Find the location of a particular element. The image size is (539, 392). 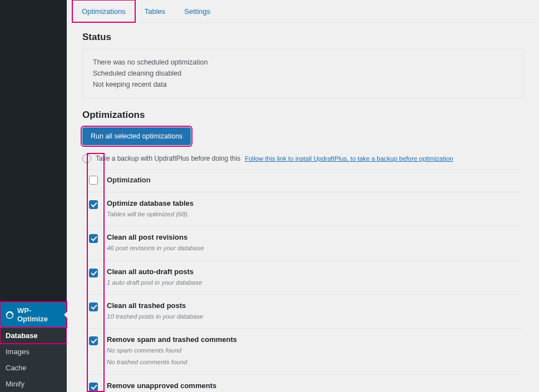

sidebar-item-cache: Cache is located at coordinates (33, 368).